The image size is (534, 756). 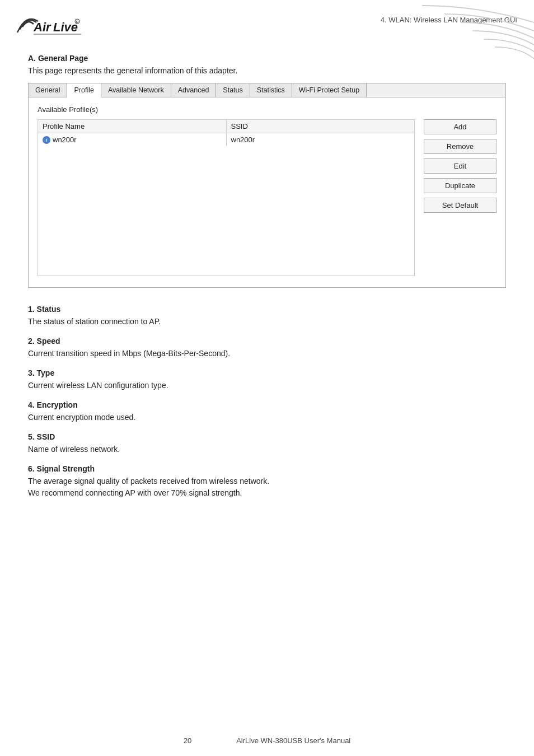 What do you see at coordinates (267, 309) in the screenshot?
I see `section-1-heading: 1. Status` at bounding box center [267, 309].